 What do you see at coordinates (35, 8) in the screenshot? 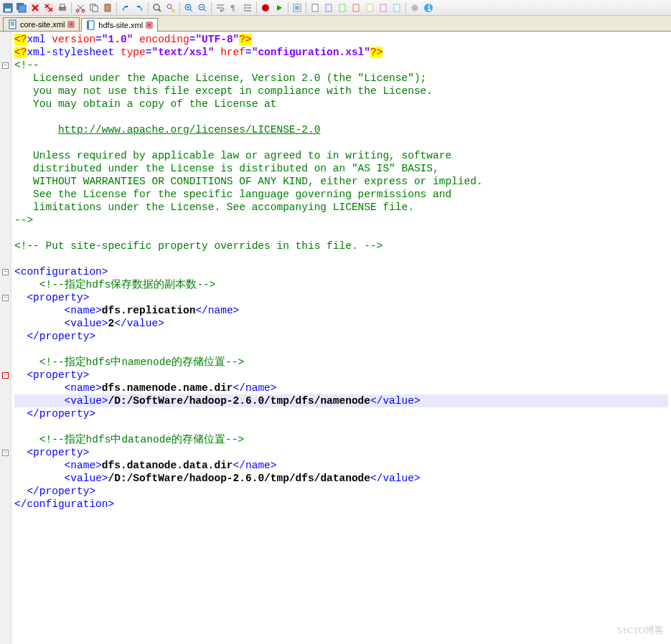
I see `close-icon` at bounding box center [35, 8].